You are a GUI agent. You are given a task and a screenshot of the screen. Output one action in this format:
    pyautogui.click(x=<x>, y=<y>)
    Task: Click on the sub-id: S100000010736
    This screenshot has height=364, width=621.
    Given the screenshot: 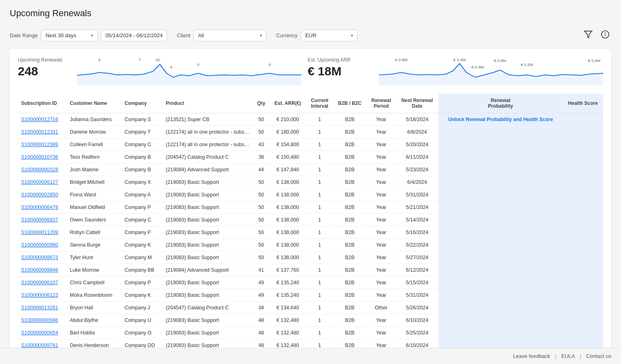 What is the action you would take?
    pyautogui.click(x=42, y=157)
    